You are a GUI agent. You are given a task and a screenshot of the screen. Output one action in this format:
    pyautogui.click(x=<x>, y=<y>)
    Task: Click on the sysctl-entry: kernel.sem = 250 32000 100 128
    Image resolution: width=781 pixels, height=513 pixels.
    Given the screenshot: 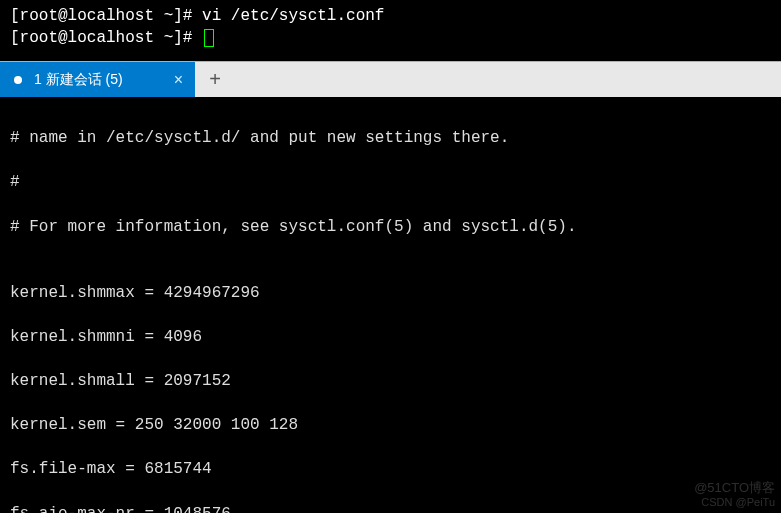 What is the action you would take?
    pyautogui.click(x=390, y=425)
    